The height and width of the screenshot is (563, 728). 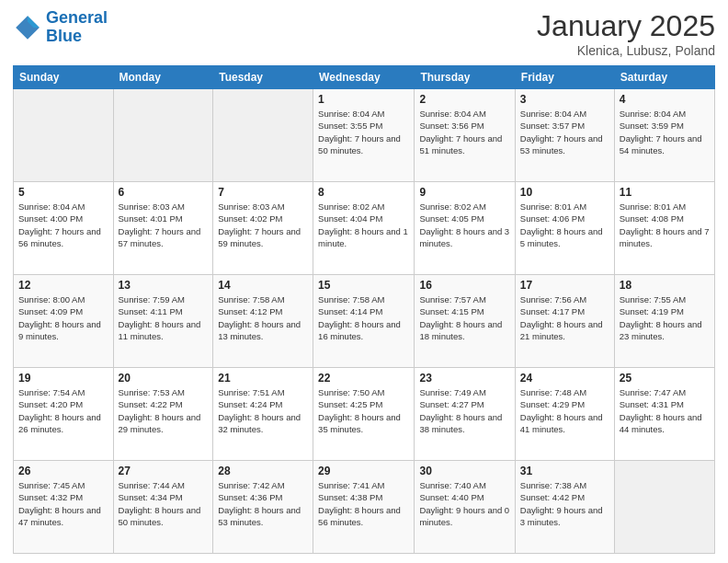 I want to click on weekday-header-monday: Monday, so click(x=164, y=77).